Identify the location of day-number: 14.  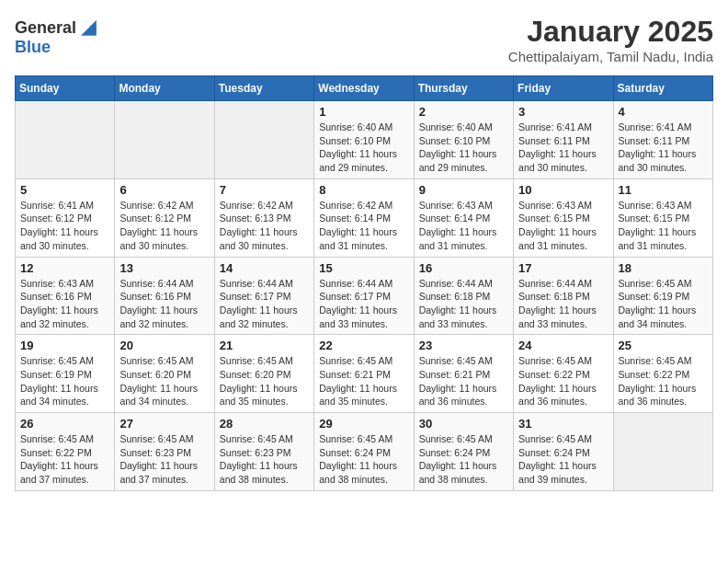
(265, 269).